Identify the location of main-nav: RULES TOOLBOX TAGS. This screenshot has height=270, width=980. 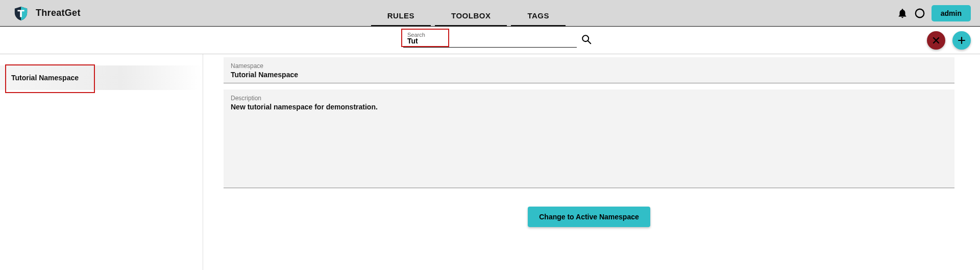
(469, 13).